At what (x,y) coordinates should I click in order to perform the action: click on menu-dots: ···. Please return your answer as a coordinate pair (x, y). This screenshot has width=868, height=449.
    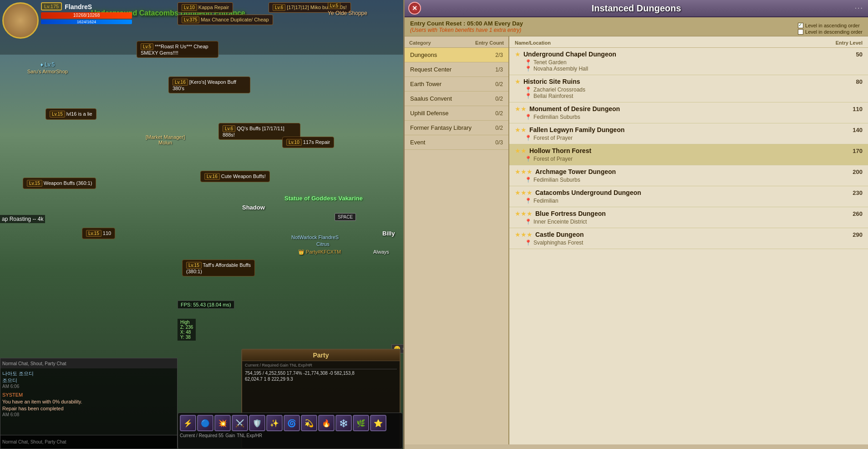
    Looking at the image, I should click on (859, 8).